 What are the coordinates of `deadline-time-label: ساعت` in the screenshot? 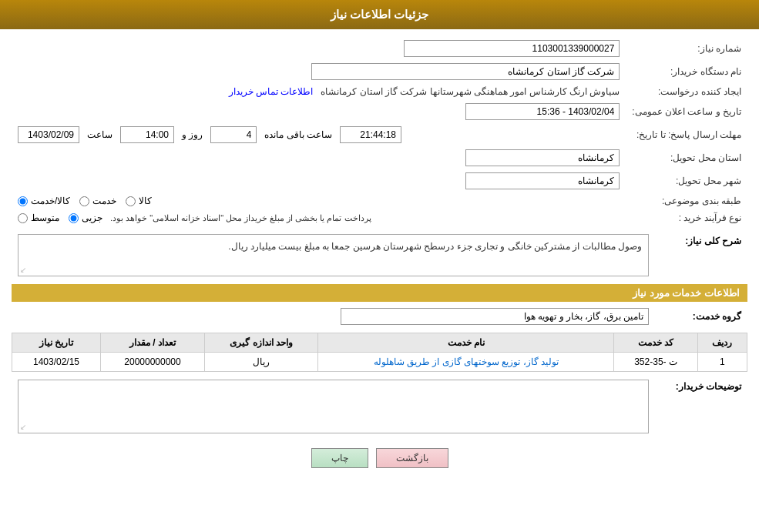 It's located at (100, 135).